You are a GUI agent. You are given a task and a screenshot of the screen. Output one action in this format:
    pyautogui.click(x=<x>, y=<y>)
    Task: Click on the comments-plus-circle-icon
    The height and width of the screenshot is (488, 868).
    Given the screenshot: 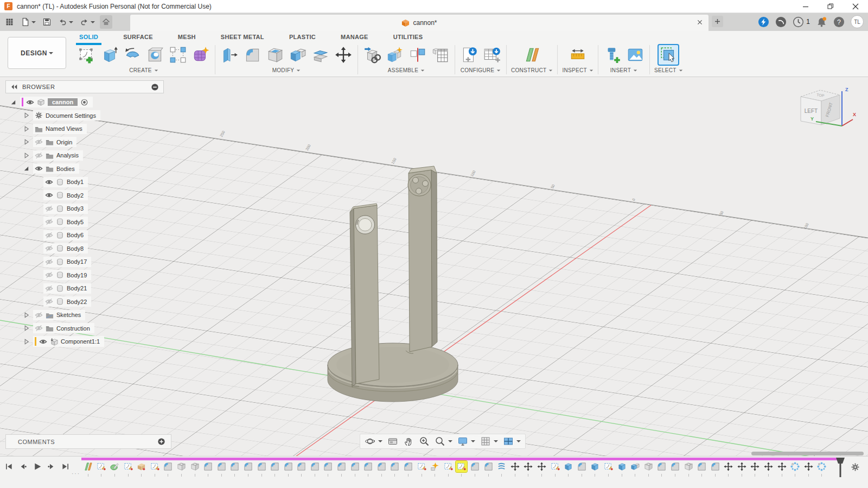 What is the action you would take?
    pyautogui.click(x=162, y=442)
    